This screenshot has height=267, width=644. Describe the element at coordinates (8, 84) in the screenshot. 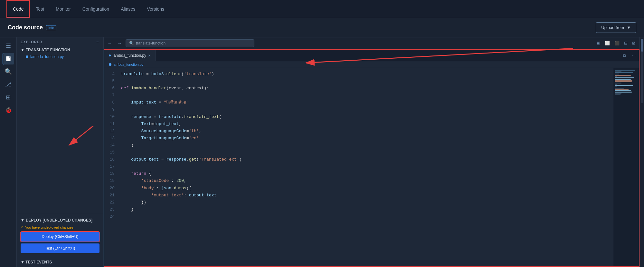

I see `sidebar-source-control-icon: ⎇` at that location.